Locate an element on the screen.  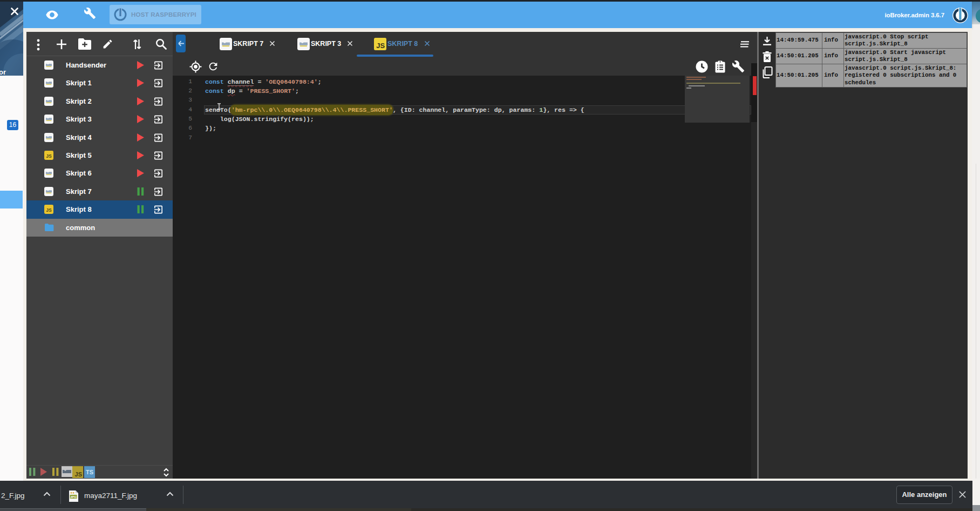
svg-text: JPG is located at coordinates (73, 497).